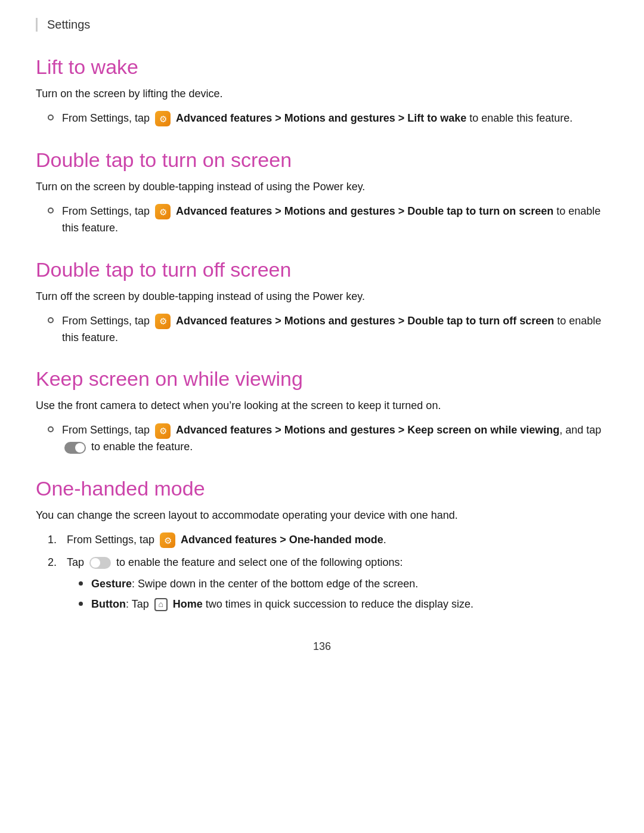 The height and width of the screenshot is (833, 644). What do you see at coordinates (276, 605) in the screenshot?
I see `list-item: Button: Tap Home two times in quick succ…` at bounding box center [276, 605].